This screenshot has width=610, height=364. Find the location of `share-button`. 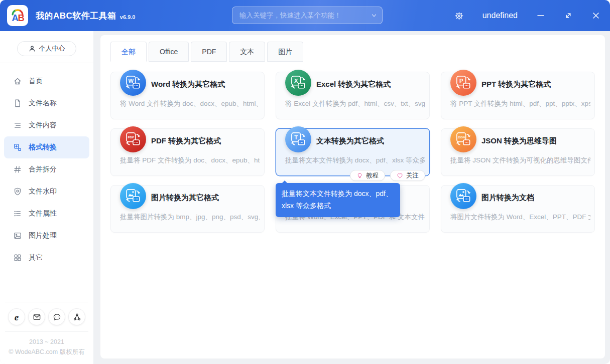

share-button is located at coordinates (77, 317).